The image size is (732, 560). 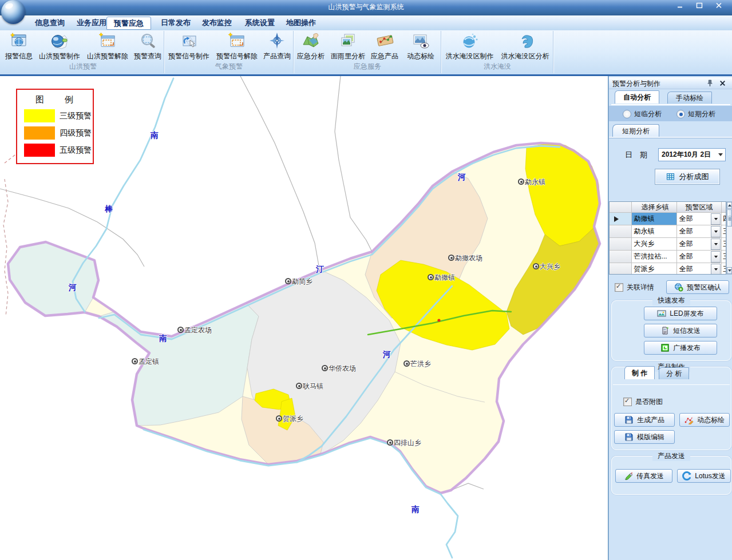 I want to click on mobile-phone-icon, so click(x=665, y=331).